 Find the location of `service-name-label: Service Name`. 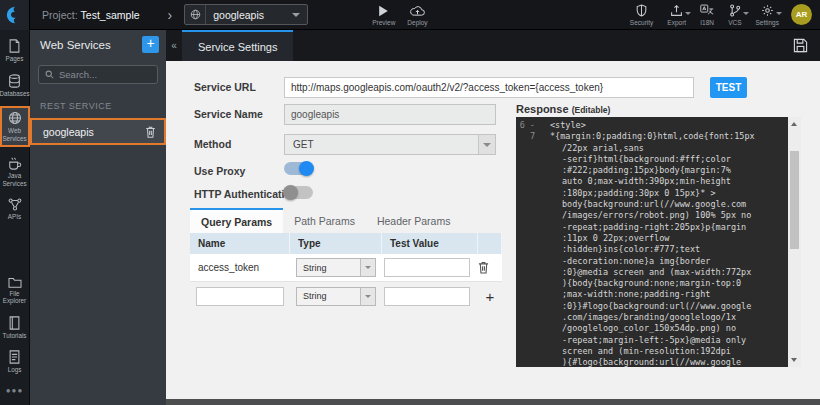

service-name-label: Service Name is located at coordinates (228, 114).